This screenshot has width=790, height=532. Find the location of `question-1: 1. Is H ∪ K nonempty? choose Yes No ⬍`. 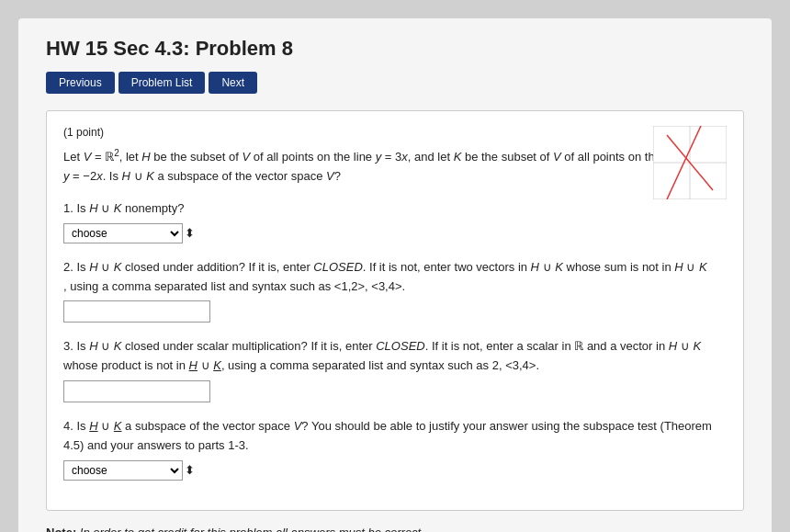

question-1: 1. Is H ∪ K nonempty? choose Yes No ⬍ is located at coordinates (395, 221).